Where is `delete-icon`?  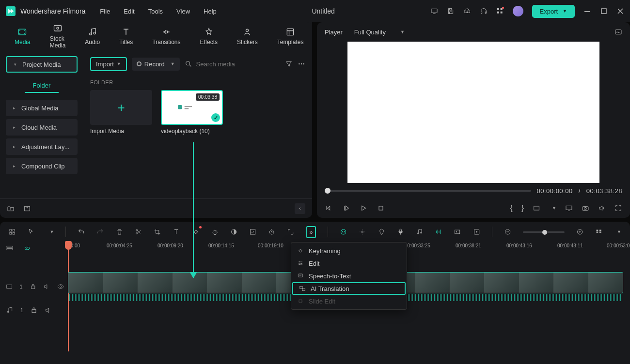
delete-icon is located at coordinates (119, 232).